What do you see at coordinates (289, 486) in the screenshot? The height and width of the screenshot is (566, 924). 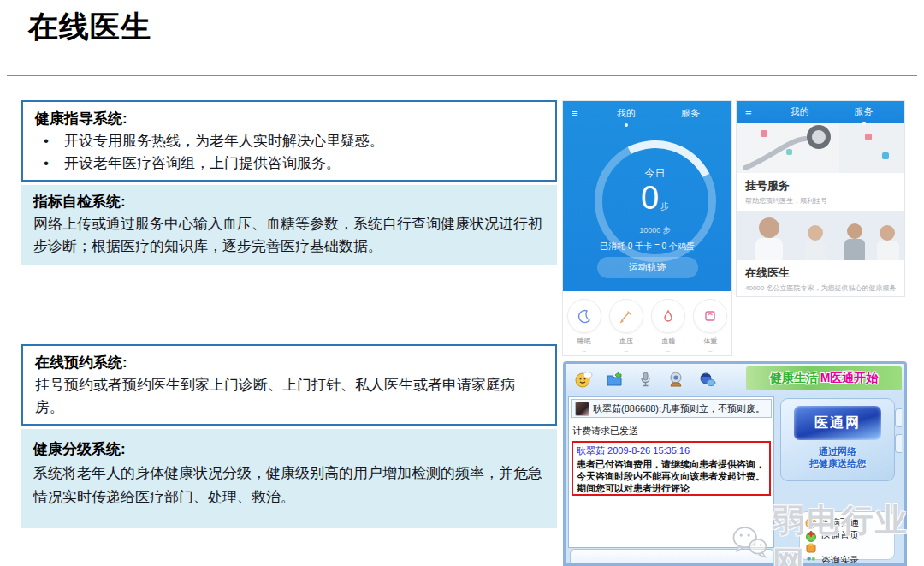 I see `section-body: 系统将老年人的身体健康状况分级，健康级别高的用户增加检测的频率，并危急情况实时传…` at bounding box center [289, 486].